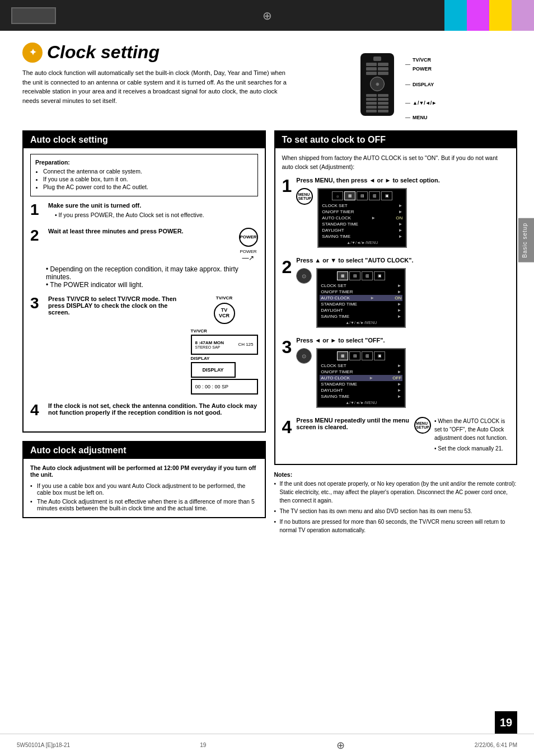 Image resolution: width=534 pixels, height=756 pixels. What do you see at coordinates (403, 378) in the screenshot?
I see `right-step-3-diagram: ⊙ ▦ ▤ ▥ ▣` at bounding box center [403, 378].